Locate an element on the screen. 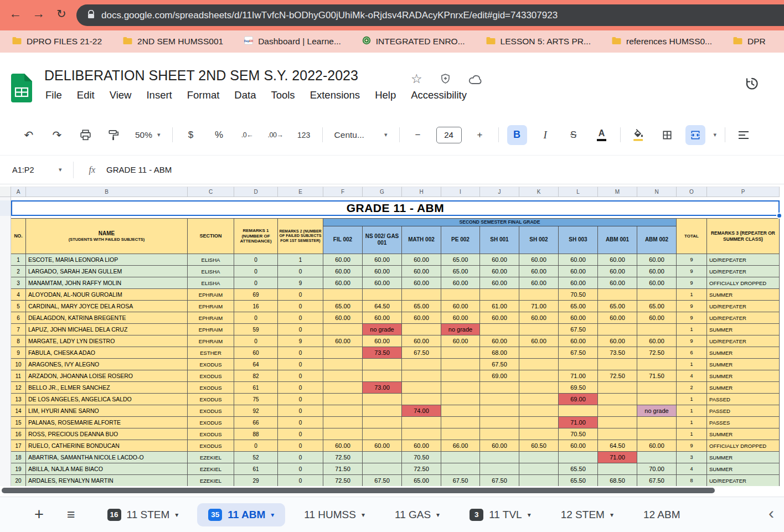  zoom-select: 50% ▾ is located at coordinates (148, 135).